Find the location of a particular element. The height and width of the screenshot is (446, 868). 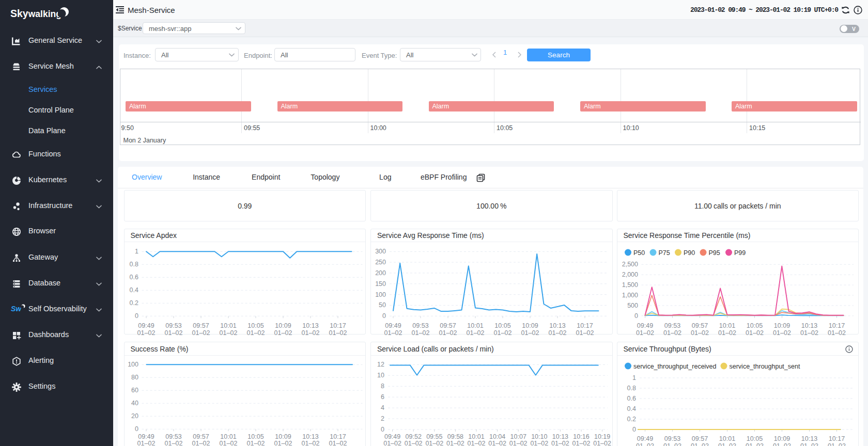

svg-text: 10:16 is located at coordinates (581, 437).